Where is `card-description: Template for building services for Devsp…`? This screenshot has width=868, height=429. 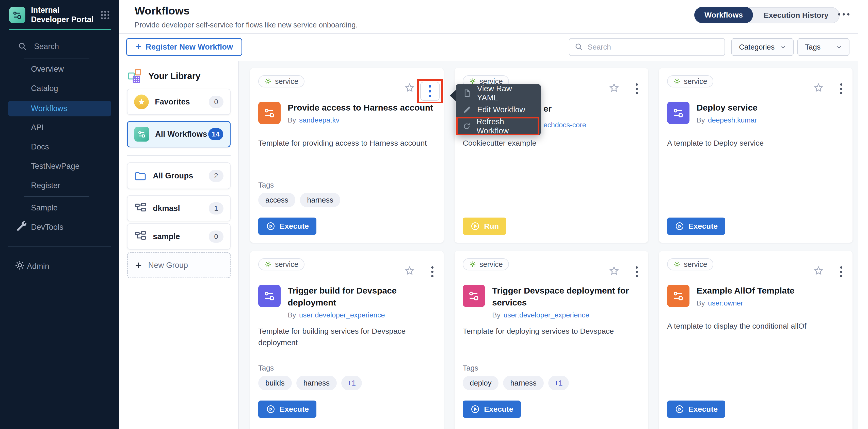 card-description: Template for building services for Devsp… is located at coordinates (346, 337).